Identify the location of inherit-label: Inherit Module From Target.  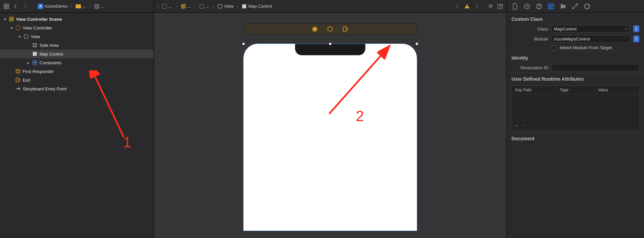
(586, 48).